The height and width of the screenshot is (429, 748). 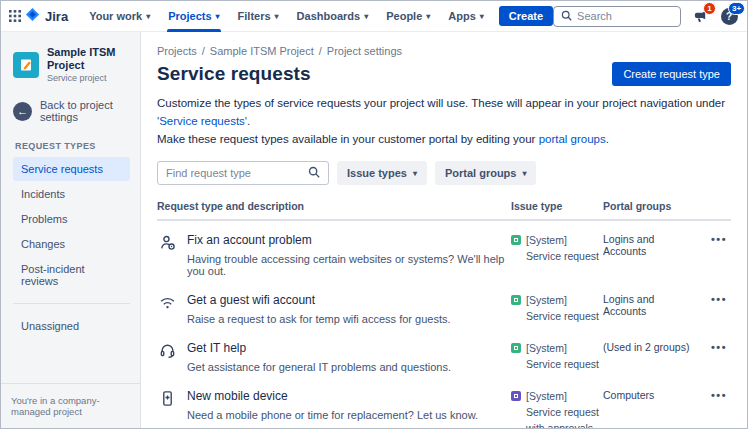 What do you see at coordinates (72, 219) in the screenshot?
I see `sidebar-item-problems: Problems` at bounding box center [72, 219].